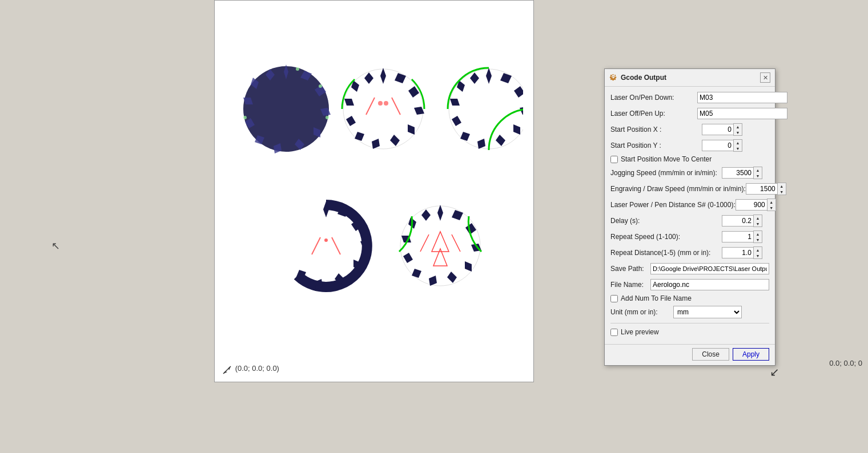  Describe the element at coordinates (690, 269) in the screenshot. I see `save-path-row: Save Path:` at that location.